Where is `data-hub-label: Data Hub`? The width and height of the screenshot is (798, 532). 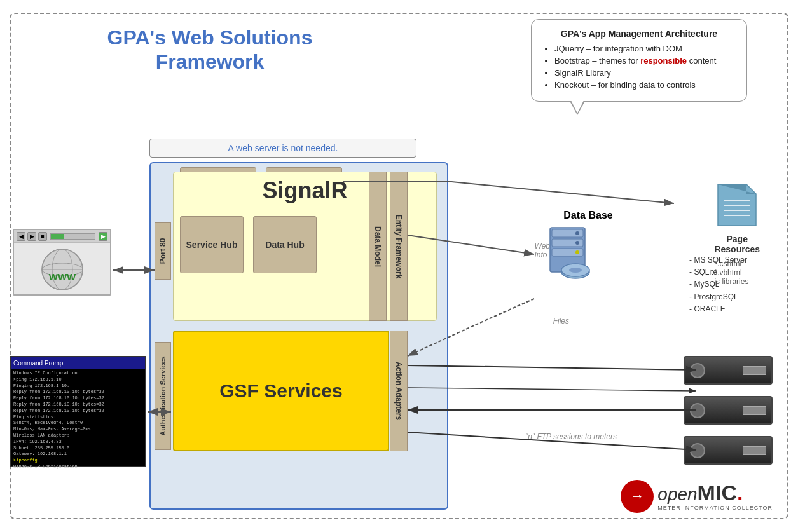 data-hub-label: Data Hub is located at coordinates (285, 245).